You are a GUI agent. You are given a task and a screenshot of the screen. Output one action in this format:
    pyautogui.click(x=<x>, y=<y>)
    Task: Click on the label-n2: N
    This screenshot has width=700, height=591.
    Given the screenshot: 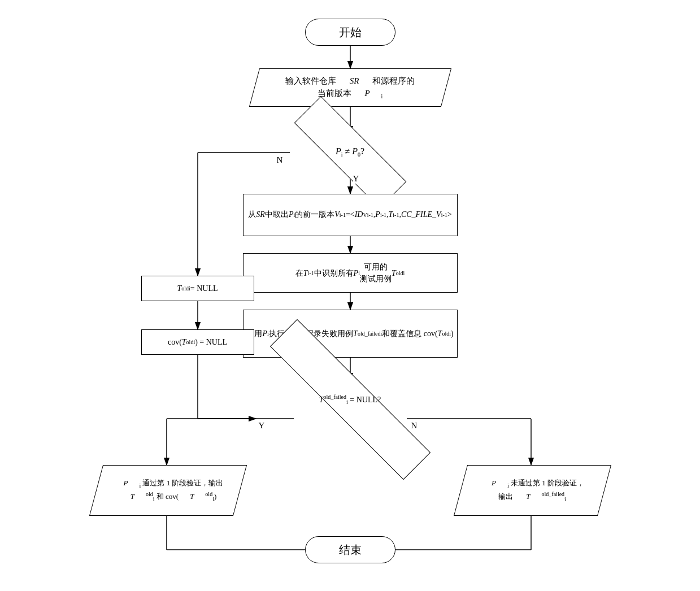 What is the action you would take?
    pyautogui.click(x=415, y=426)
    